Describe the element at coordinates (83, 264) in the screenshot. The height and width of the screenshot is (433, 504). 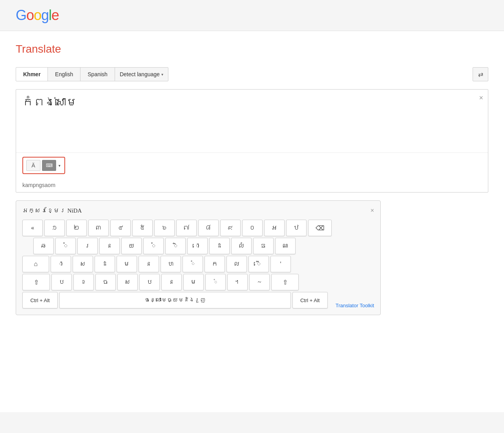
I see `key-sa: ស` at that location.